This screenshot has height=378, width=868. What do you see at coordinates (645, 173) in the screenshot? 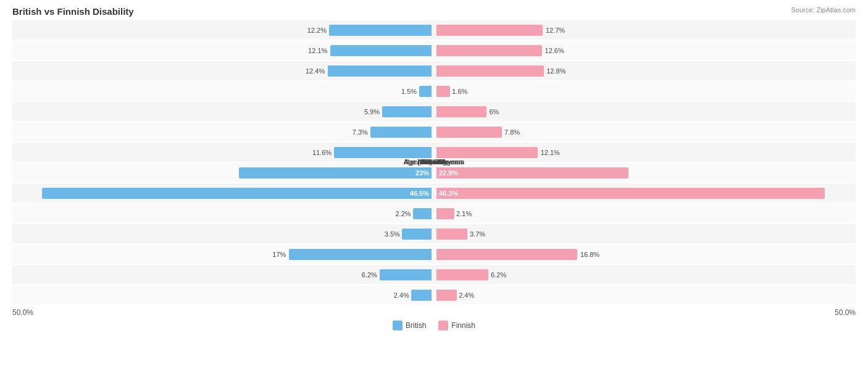
I see `right-section: 22.9%` at bounding box center [645, 173].